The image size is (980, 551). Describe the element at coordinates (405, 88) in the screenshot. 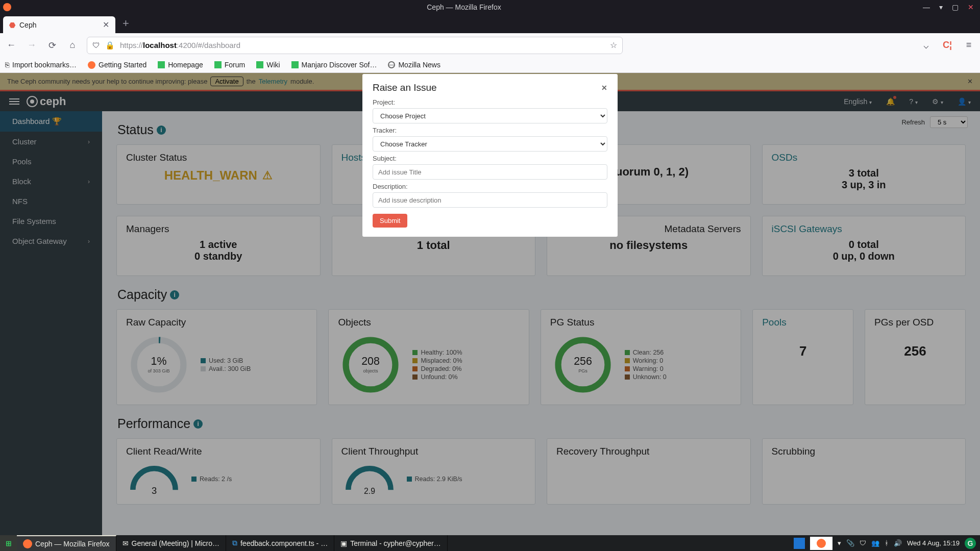

I see `modal-title: Raise an Issue` at that location.